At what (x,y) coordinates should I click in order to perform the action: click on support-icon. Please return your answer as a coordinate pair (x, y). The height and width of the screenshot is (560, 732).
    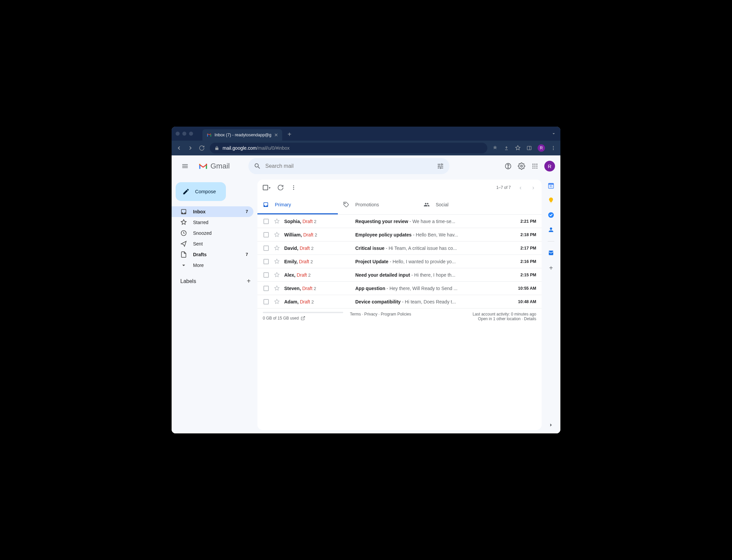
    Looking at the image, I should click on (508, 166).